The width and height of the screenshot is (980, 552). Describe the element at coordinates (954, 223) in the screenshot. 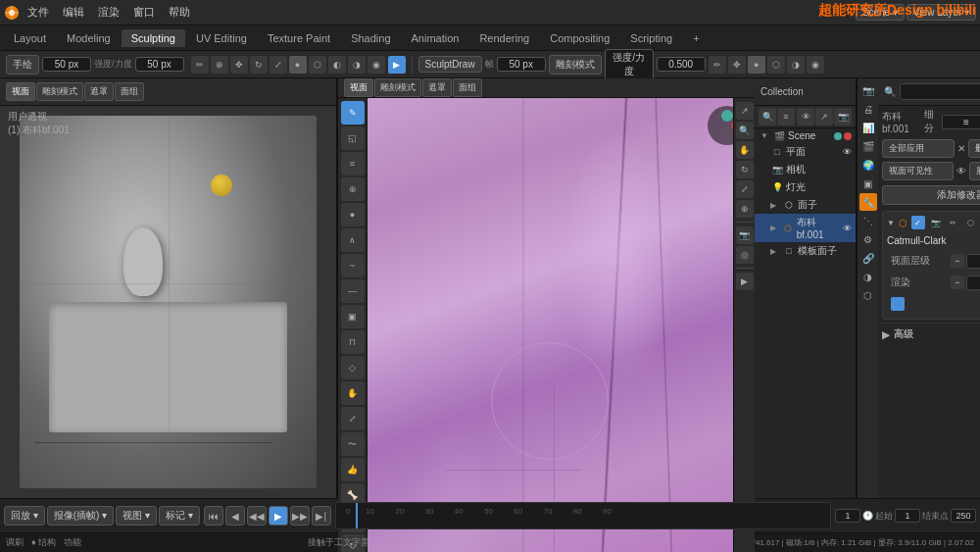

I see `modifier-edit-icon: ✏` at that location.